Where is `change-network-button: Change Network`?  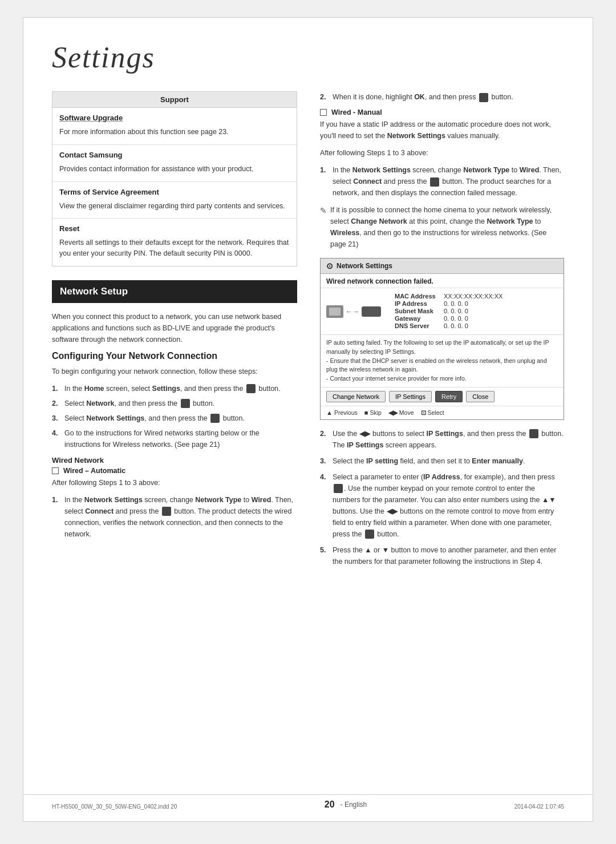
change-network-button: Change Network is located at coordinates (356, 397).